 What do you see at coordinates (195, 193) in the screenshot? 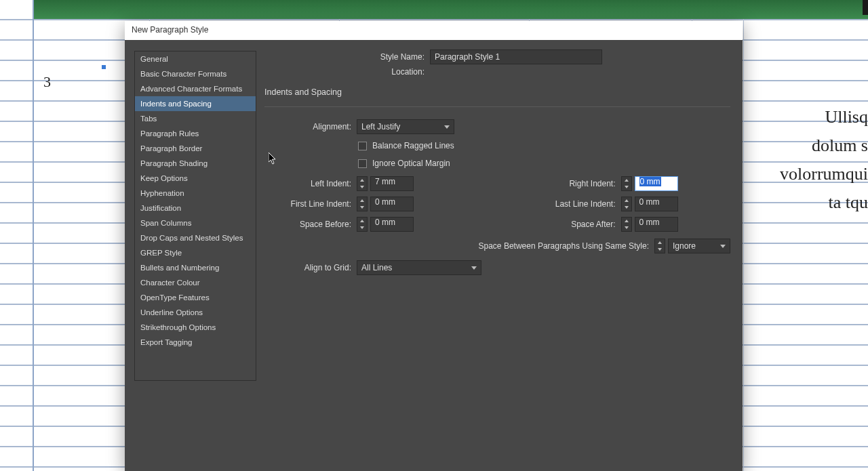
I see `sidebar-item-hyphenation: Hyphenation` at bounding box center [195, 193].